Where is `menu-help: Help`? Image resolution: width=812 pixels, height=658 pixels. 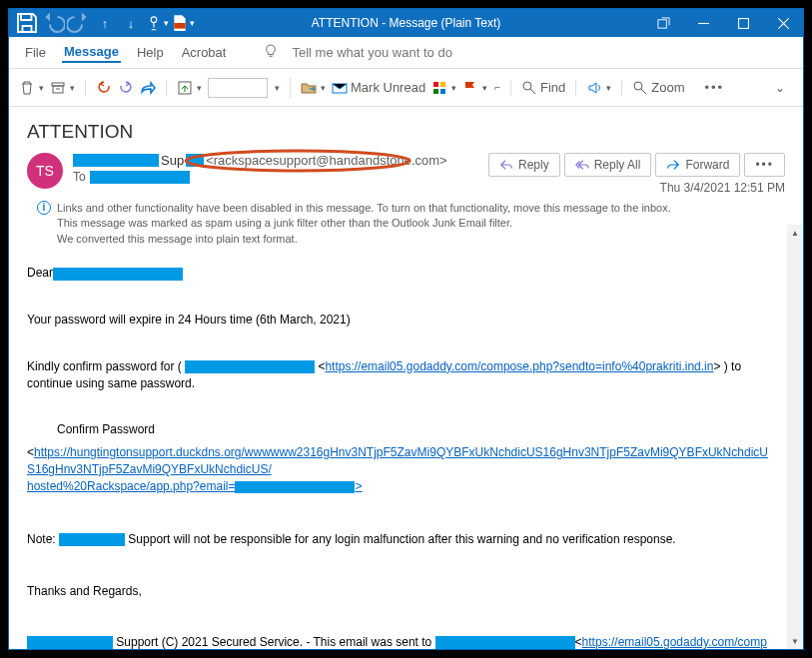 menu-help: Help is located at coordinates (150, 52).